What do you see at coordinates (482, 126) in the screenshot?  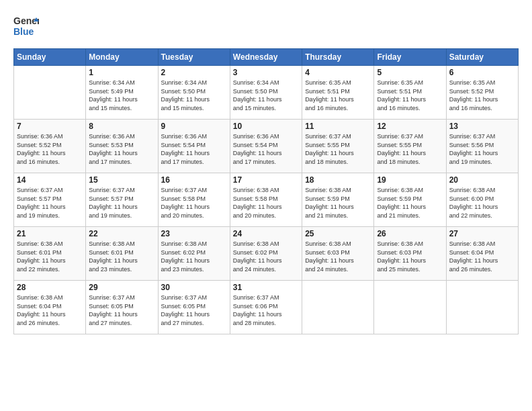 I see `day-number: 13` at bounding box center [482, 126].